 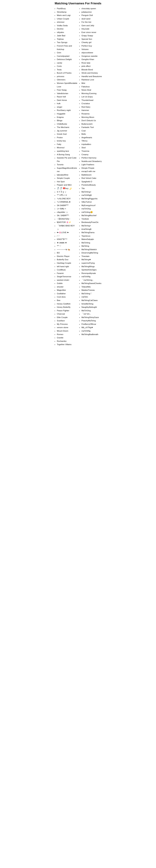 I want to click on list-item: Jade Bad, so click(x=67, y=36).